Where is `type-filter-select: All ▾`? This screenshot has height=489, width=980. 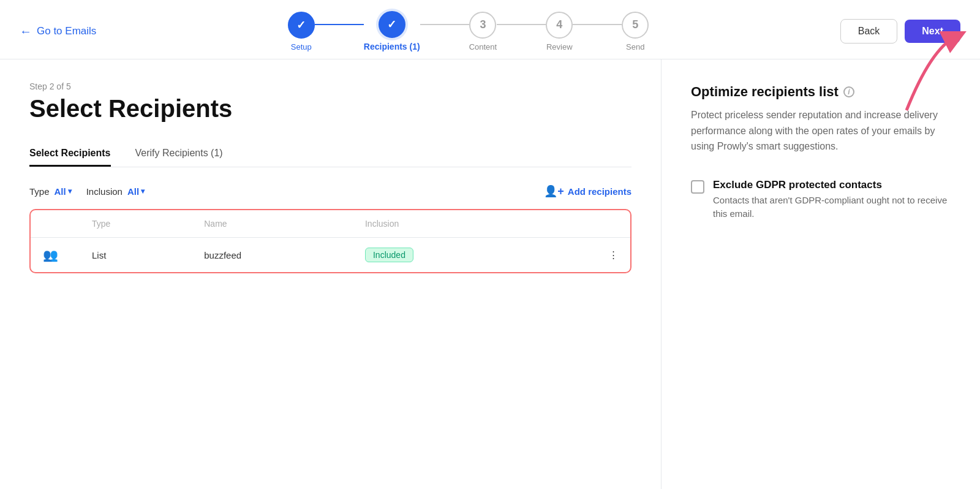
type-filter-select: All ▾ is located at coordinates (63, 191).